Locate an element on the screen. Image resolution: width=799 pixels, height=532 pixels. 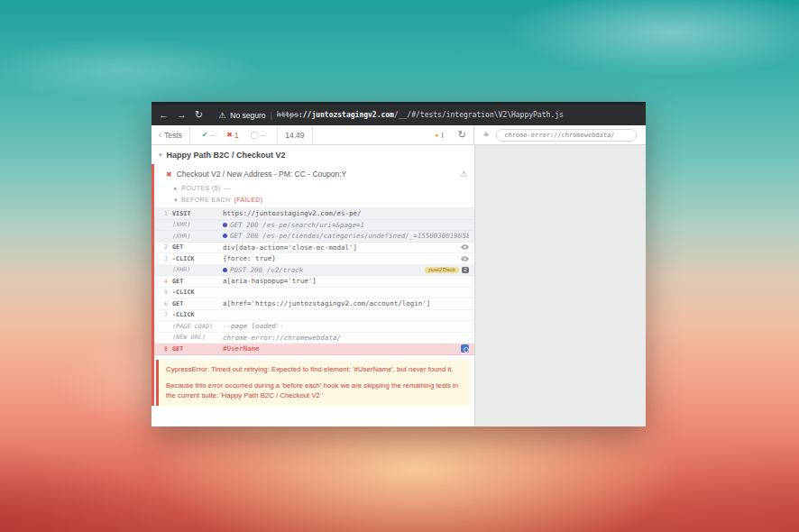
command-log: 1visithttps://juntozstagingv2.com/es-pe/… is located at coordinates (314, 281).